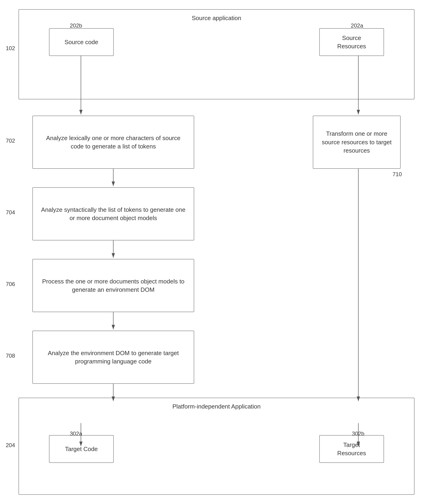  What do you see at coordinates (352, 42) in the screenshot?
I see `source-resources-box: SourceResources` at bounding box center [352, 42].